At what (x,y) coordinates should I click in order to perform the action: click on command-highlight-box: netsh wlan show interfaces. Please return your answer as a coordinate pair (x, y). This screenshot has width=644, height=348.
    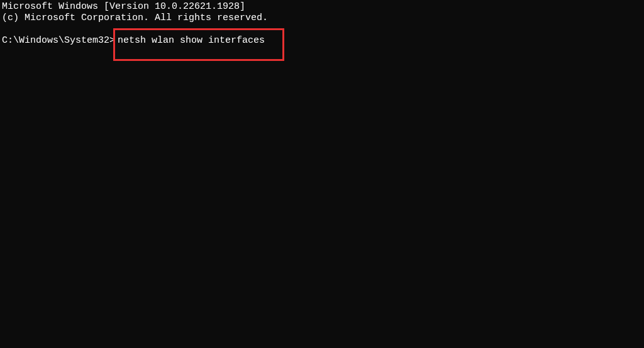
    Looking at the image, I should click on (199, 45).